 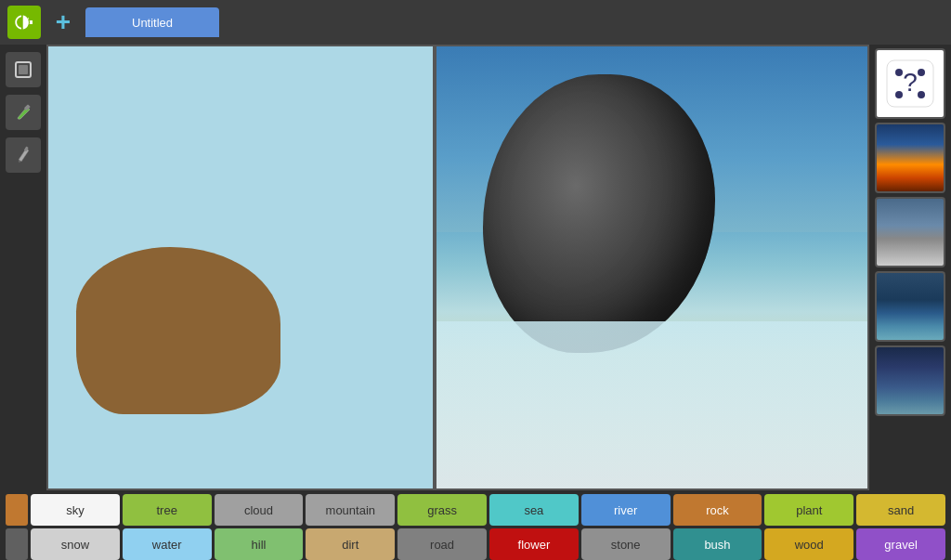 I want to click on stone-label-btn: stone, so click(x=626, y=544).